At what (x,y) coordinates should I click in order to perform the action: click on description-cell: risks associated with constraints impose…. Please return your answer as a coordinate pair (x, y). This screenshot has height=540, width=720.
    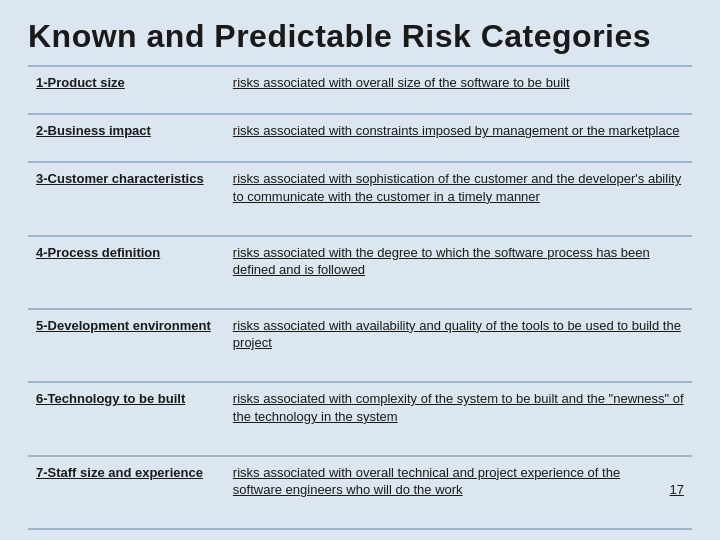
    Looking at the image, I should click on (458, 138).